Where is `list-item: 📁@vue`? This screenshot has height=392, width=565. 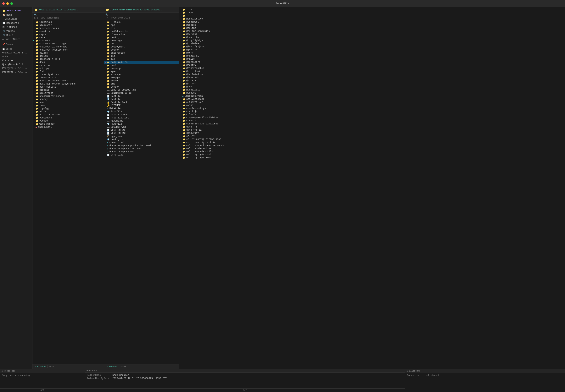
list-item: 📁@vue is located at coordinates (372, 87).